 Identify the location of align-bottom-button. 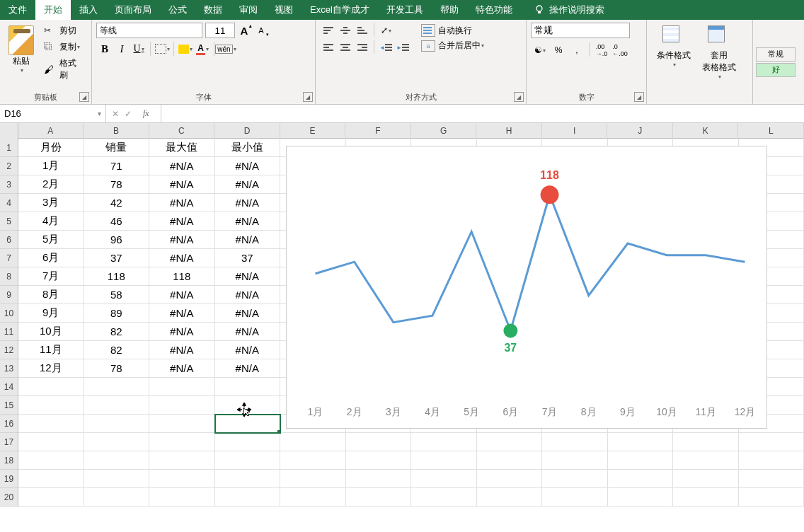
(362, 30).